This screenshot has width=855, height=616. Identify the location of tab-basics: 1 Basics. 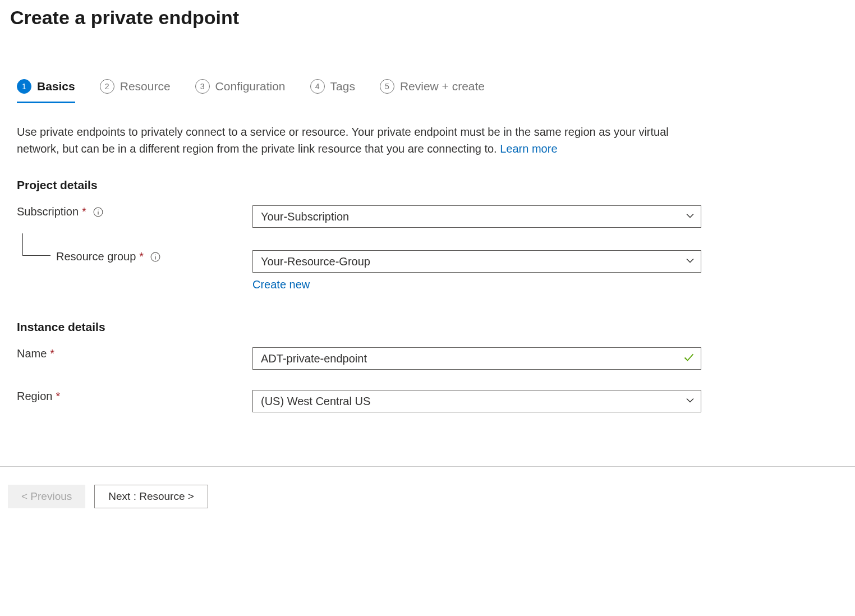
(46, 91).